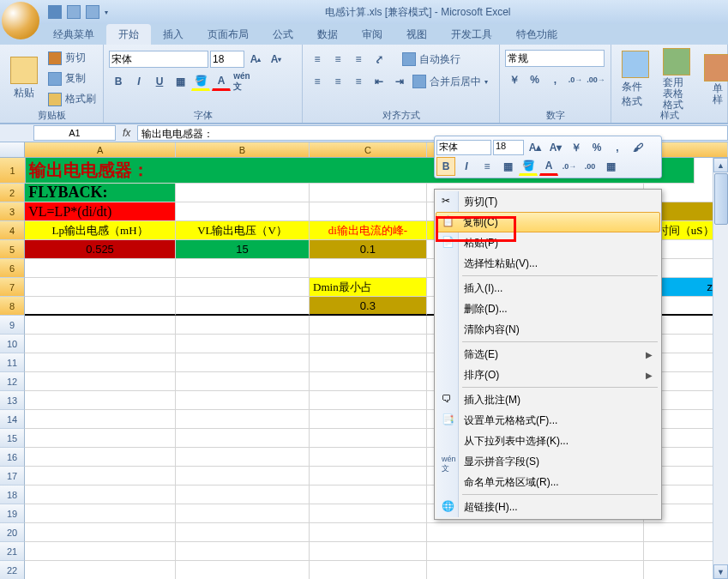 The image size is (728, 579). What do you see at coordinates (12, 193) in the screenshot?
I see `row-header-2: 2` at bounding box center [12, 193].